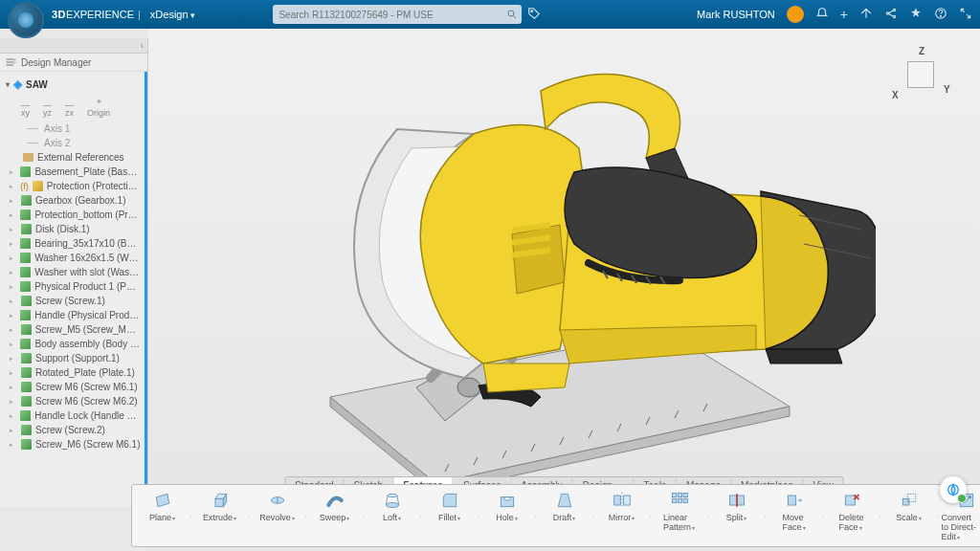 Image resolution: width=980 pixels, height=551 pixels. Describe the element at coordinates (73, 287) in the screenshot. I see `tree-item: ▸Physical Product 1 (Physi...` at that location.